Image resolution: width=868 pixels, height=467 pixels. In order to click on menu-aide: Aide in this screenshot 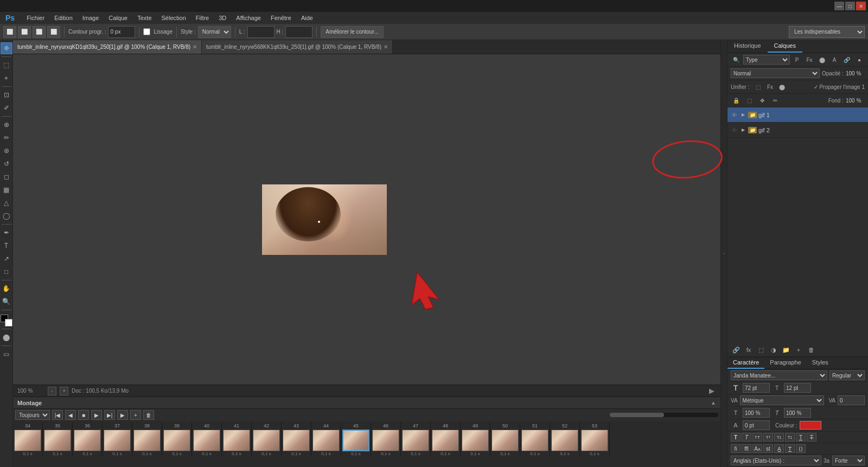, I will do `click(307, 18)`.